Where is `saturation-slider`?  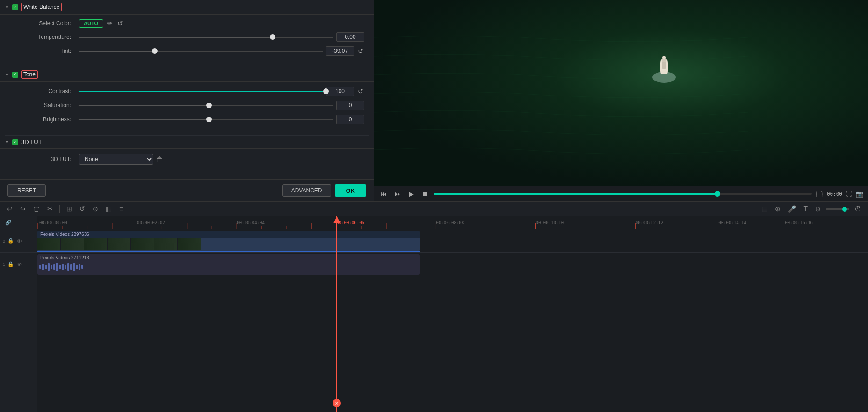 saturation-slider is located at coordinates (206, 105).